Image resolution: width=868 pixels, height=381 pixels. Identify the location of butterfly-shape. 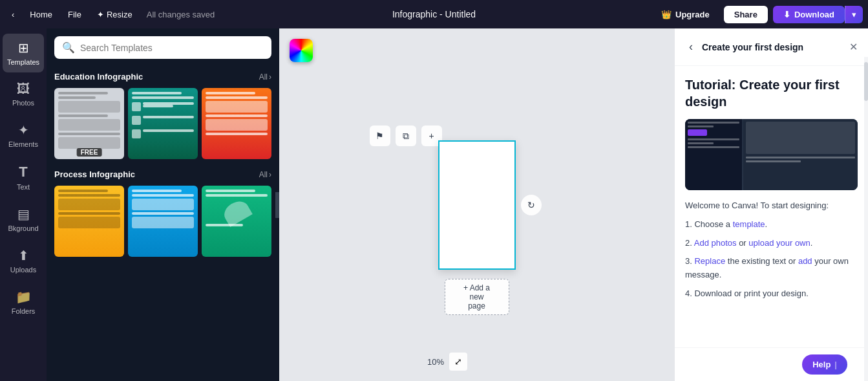
(237, 212).